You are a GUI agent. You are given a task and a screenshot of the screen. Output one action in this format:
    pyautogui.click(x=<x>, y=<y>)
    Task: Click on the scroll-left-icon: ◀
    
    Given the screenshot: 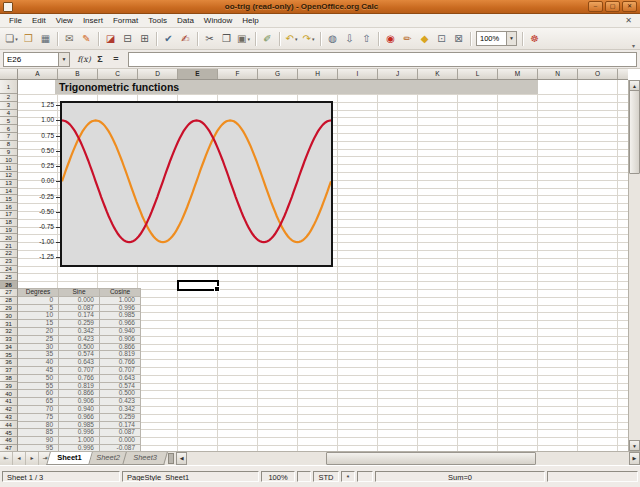 What is the action you would take?
    pyautogui.click(x=182, y=458)
    